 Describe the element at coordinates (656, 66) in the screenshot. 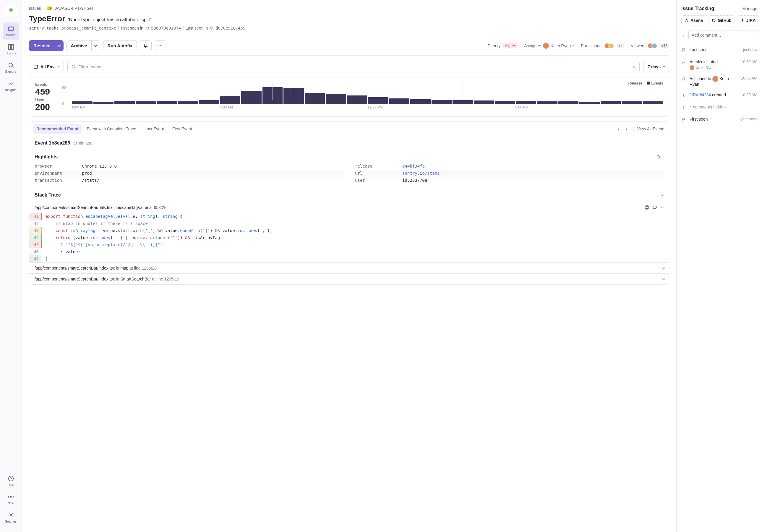

I see `range-filter: 7 days` at that location.